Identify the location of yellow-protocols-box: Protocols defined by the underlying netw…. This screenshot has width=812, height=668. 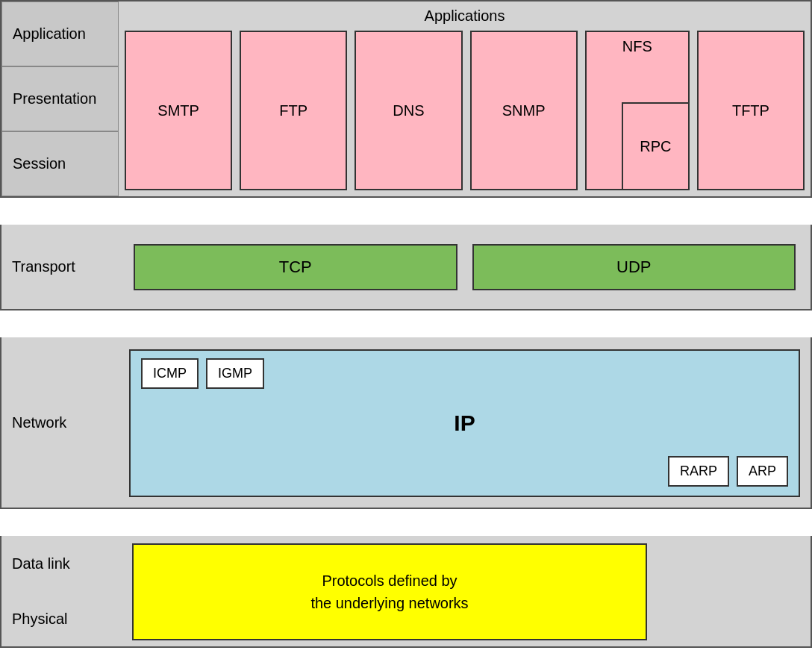
(390, 592).